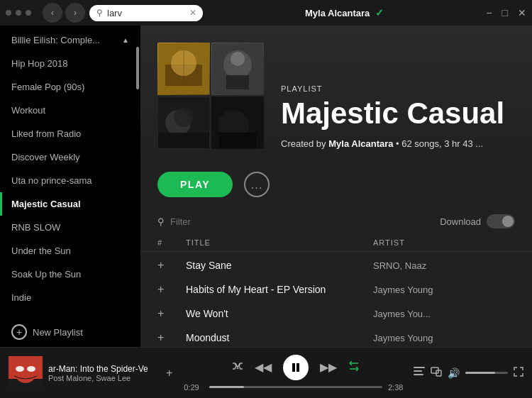 This screenshot has width=532, height=398. I want to click on song-artist-1: SRNO, Naaz, so click(444, 265).